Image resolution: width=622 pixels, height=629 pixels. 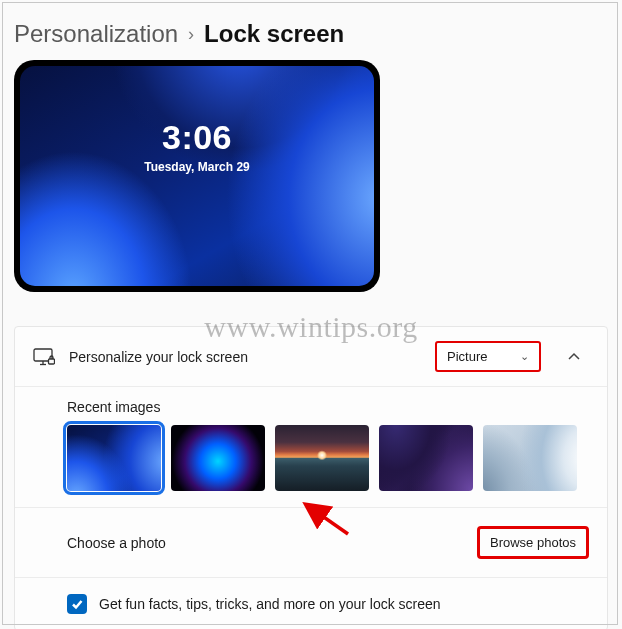 I want to click on chevron-down-icon: ⌄, so click(x=524, y=356).